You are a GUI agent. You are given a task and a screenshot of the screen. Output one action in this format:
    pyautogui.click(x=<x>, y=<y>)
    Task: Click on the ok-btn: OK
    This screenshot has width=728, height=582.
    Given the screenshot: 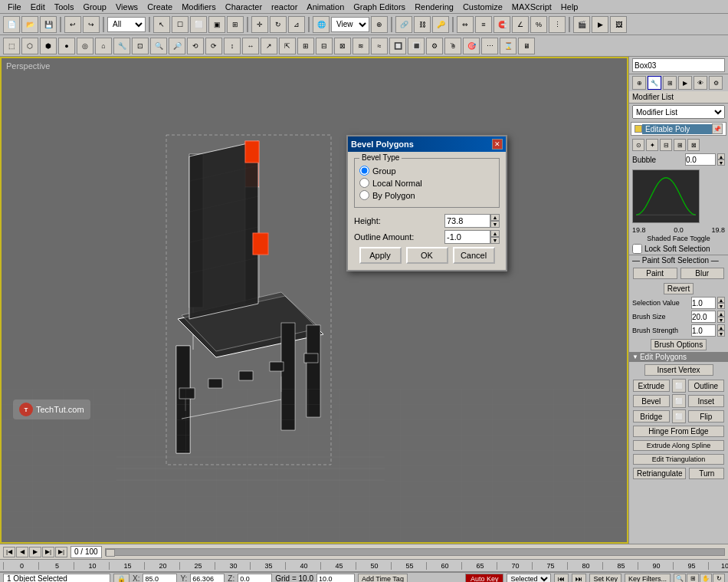 What is the action you would take?
    pyautogui.click(x=428, y=255)
    